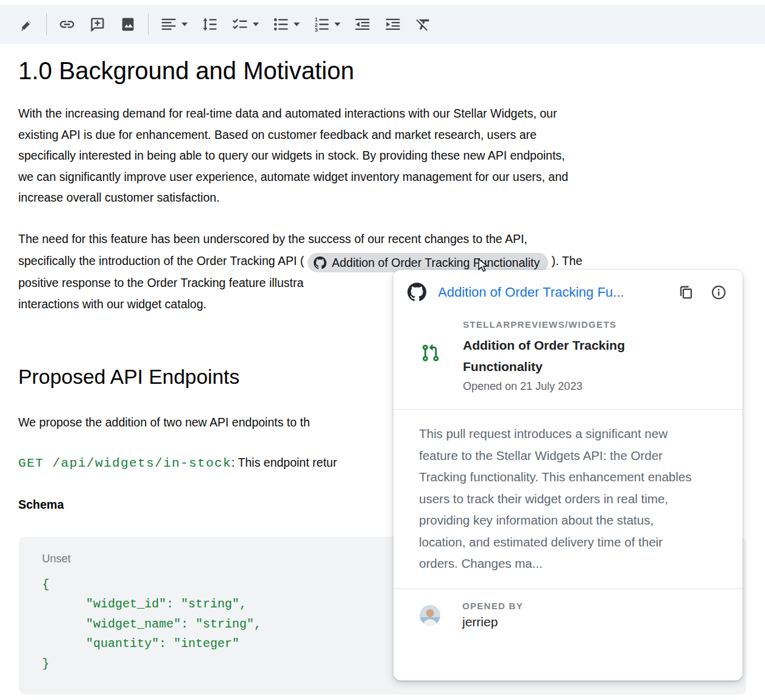 The height and width of the screenshot is (700, 765). Describe the element at coordinates (164, 423) in the screenshot. I see `paragraph-3: We propose the addition of two new API e…` at that location.